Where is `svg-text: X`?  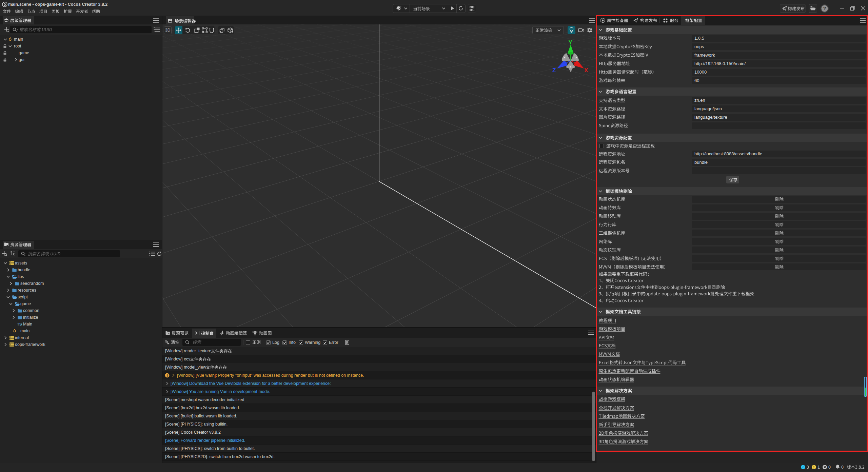 svg-text: X is located at coordinates (586, 71).